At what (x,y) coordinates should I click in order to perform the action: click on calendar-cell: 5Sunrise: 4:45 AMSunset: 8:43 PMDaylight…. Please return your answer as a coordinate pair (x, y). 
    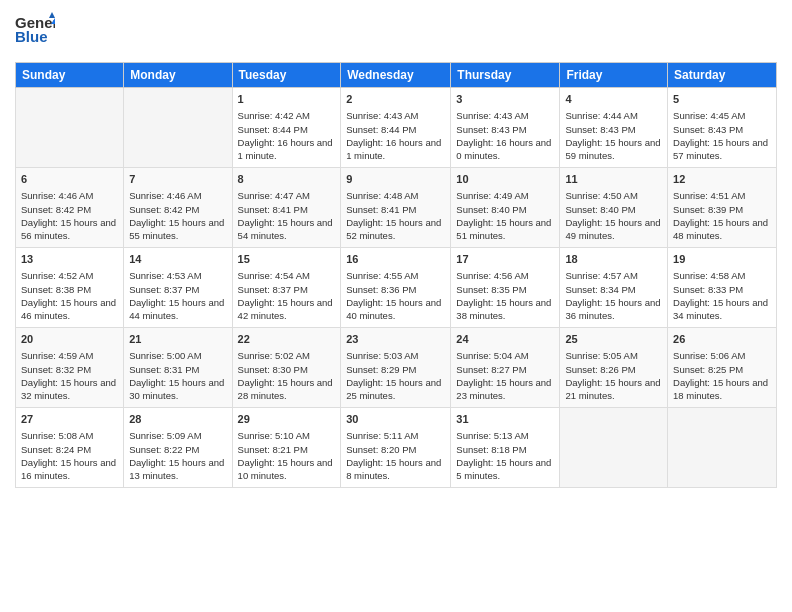
    Looking at the image, I should click on (722, 128).